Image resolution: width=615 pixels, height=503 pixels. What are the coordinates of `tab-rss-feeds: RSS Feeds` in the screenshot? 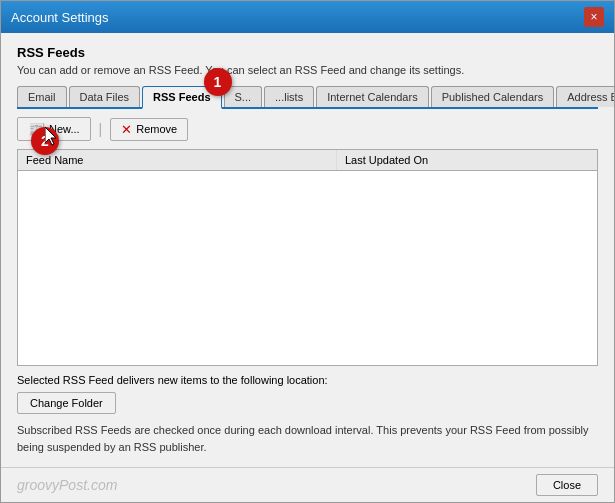 It's located at (182, 98).